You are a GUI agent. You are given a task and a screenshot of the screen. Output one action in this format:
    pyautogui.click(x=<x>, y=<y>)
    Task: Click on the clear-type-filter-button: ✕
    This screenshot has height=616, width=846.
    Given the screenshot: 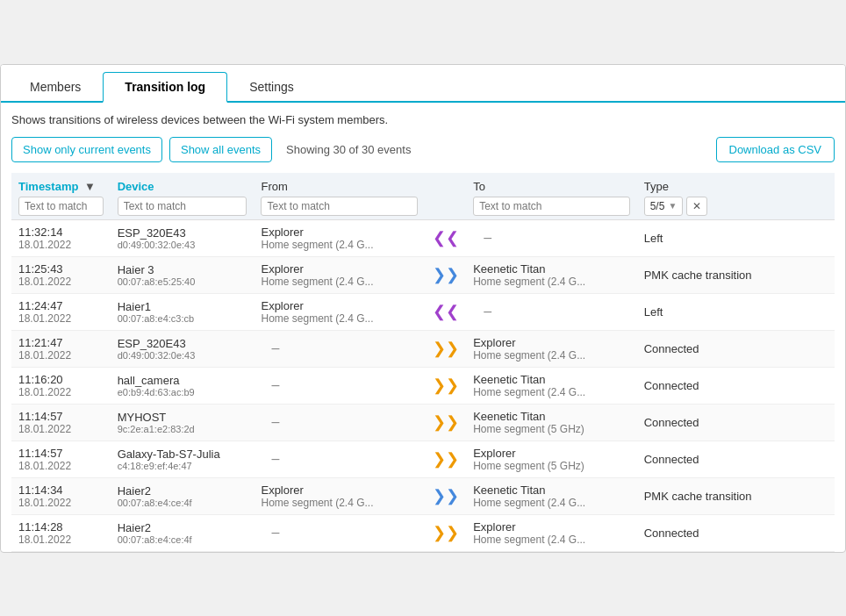 What is the action you would take?
    pyautogui.click(x=697, y=206)
    